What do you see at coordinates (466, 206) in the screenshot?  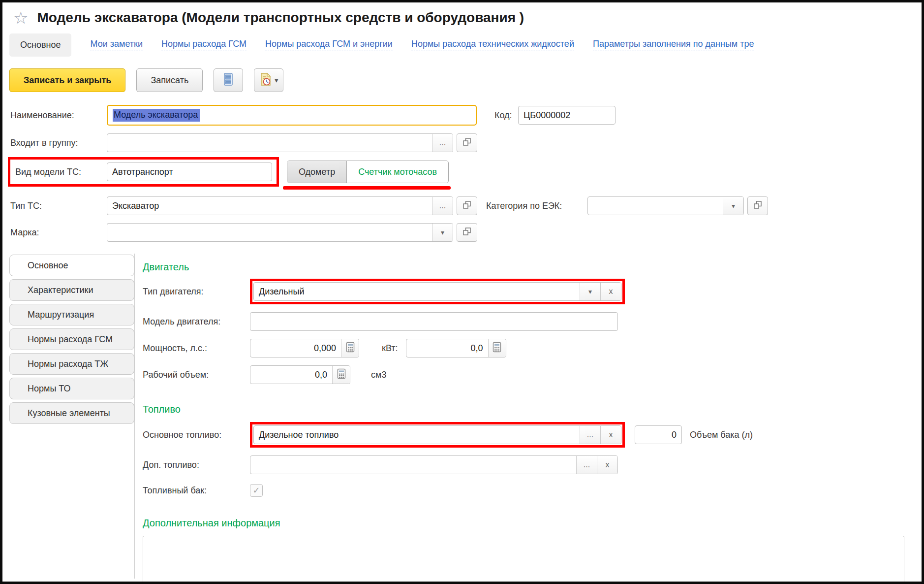 I see `ts-type-row: Тип ТС: Экскаватор ... Категория по ЕЭК:…` at bounding box center [466, 206].